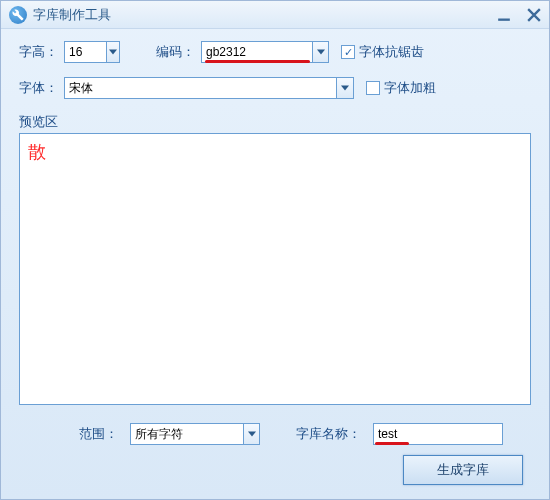 Image resolution: width=550 pixels, height=500 pixels. What do you see at coordinates (348, 52) in the screenshot?
I see `antialias-checkbox` at bounding box center [348, 52].